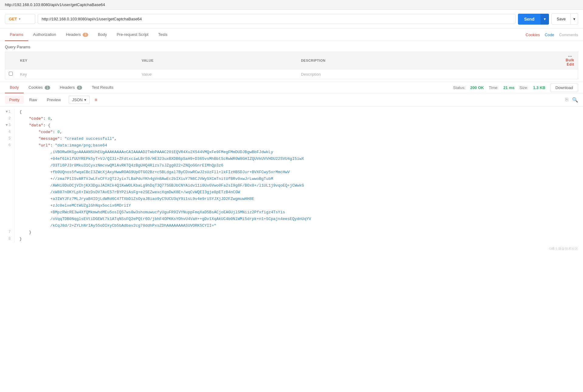 This screenshot has width=583, height=392. Describe the element at coordinates (299, 119) in the screenshot. I see `line-content: "code": 0,` at that location.